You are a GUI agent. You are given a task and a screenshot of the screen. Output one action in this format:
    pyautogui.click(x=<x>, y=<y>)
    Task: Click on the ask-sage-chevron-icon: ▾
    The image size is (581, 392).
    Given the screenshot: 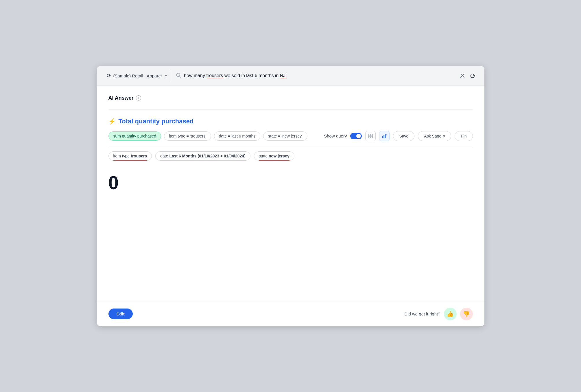 What is the action you would take?
    pyautogui.click(x=444, y=136)
    